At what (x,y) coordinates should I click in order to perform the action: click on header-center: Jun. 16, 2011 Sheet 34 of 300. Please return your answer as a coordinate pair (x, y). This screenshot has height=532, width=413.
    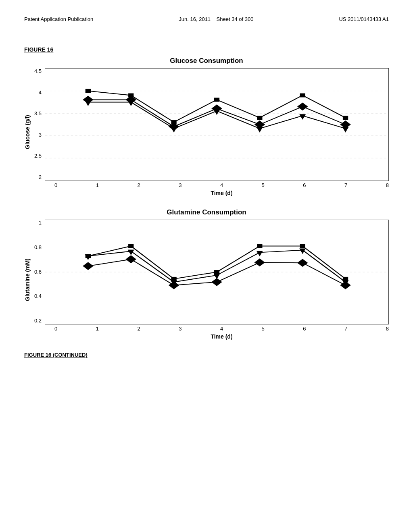
    Looking at the image, I should click on (216, 19).